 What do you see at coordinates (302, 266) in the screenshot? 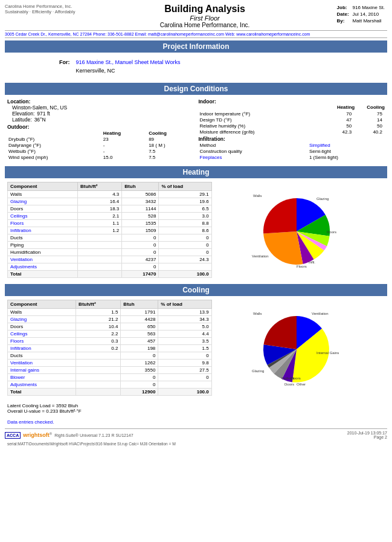
I see `legend-floors: Floors` at bounding box center [302, 266].